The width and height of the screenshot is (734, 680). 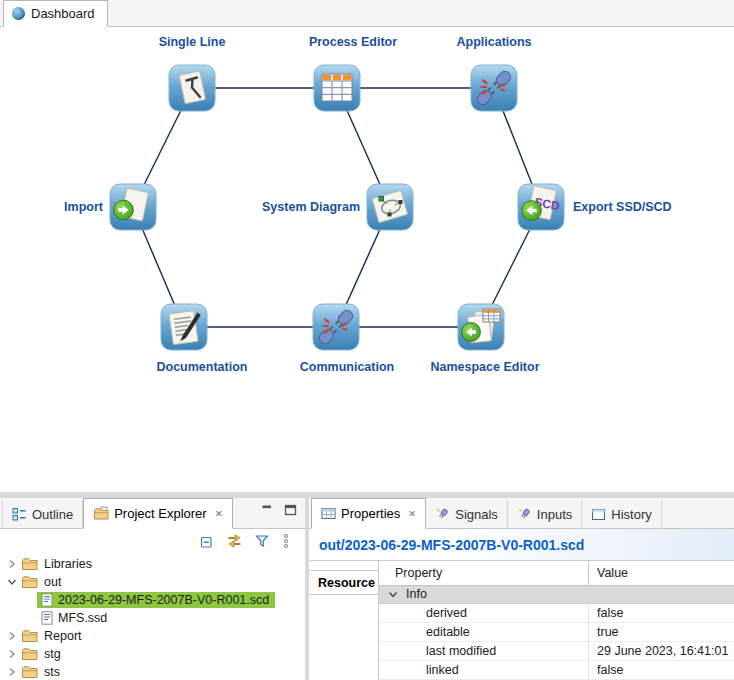 What do you see at coordinates (344, 582) in the screenshot?
I see `tab-resource: Resource` at bounding box center [344, 582].